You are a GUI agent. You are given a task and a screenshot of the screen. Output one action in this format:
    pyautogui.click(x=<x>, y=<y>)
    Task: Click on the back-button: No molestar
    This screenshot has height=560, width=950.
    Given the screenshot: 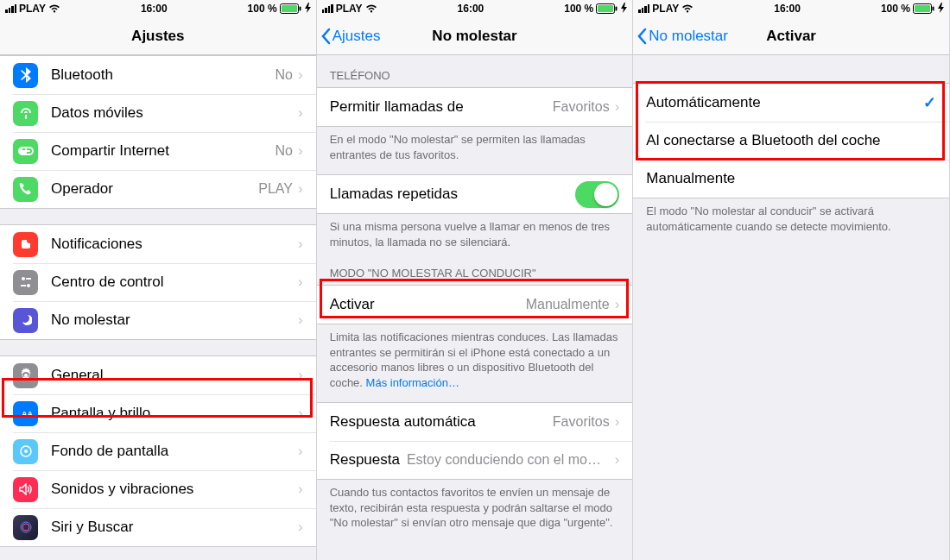 What is the action you would take?
    pyautogui.click(x=682, y=36)
    